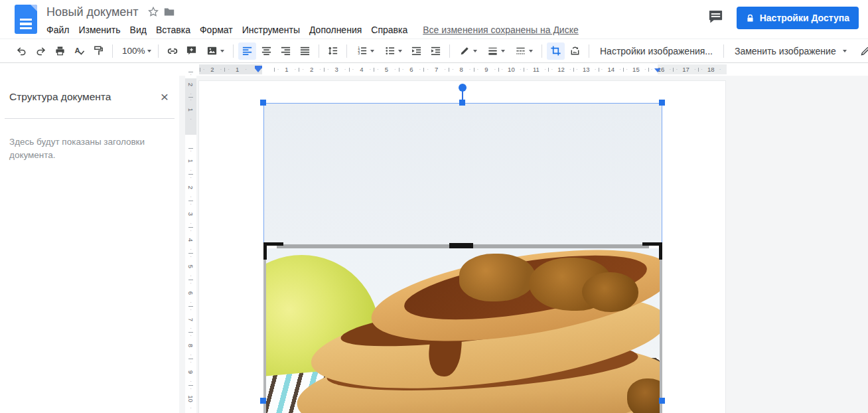  What do you see at coordinates (463, 69) in the screenshot?
I see `horizontal-ruler: ·2··1··1··2··3··4··5··6··7··8··9··10··11…` at bounding box center [463, 69].